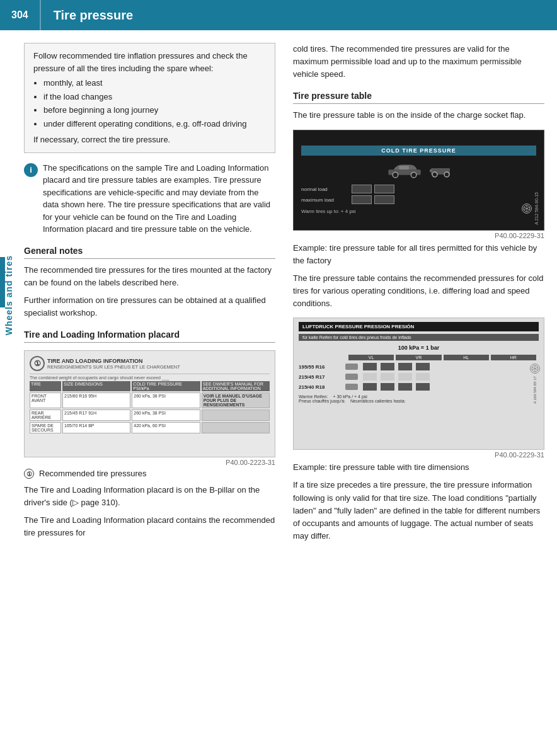  Describe the element at coordinates (113, 364) in the screenshot. I see `placard-title-text: TIRE AND LOADING INFORMATION RENSEIGNEME…` at that location.